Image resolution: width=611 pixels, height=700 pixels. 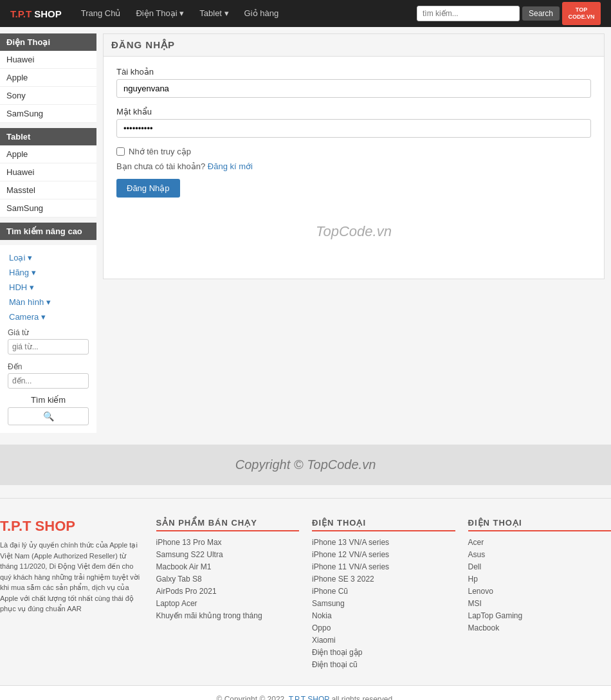 What do you see at coordinates (540, 542) in the screenshot?
I see `footer-dt2-1: Acer` at bounding box center [540, 542].